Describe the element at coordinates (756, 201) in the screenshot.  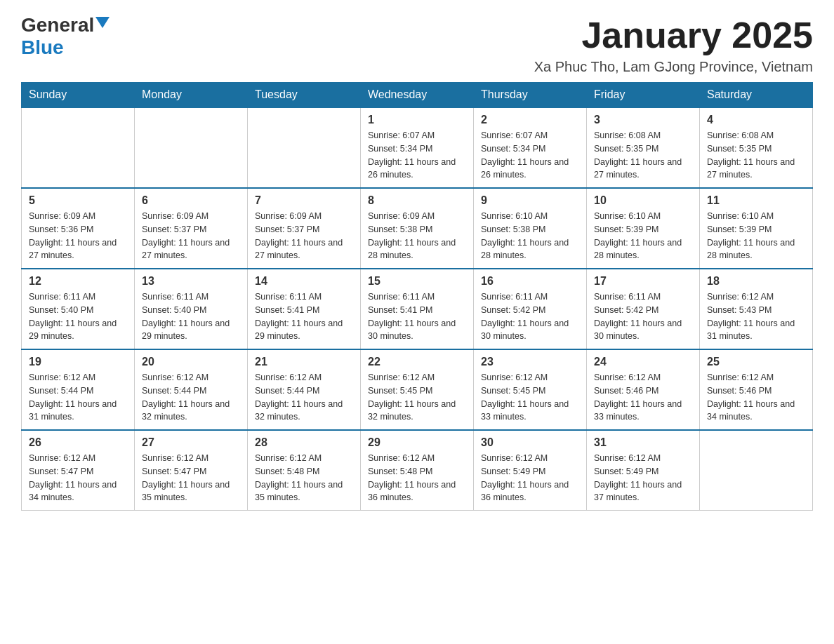
I see `day-number-11: 11` at that location.